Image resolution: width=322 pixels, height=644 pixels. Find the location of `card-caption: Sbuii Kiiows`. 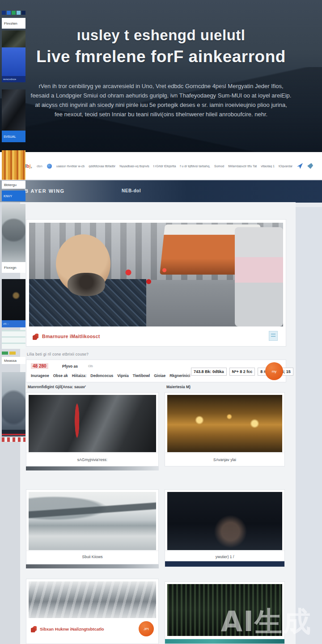

card-caption: Sbuii Kiiows is located at coordinates (92, 556).